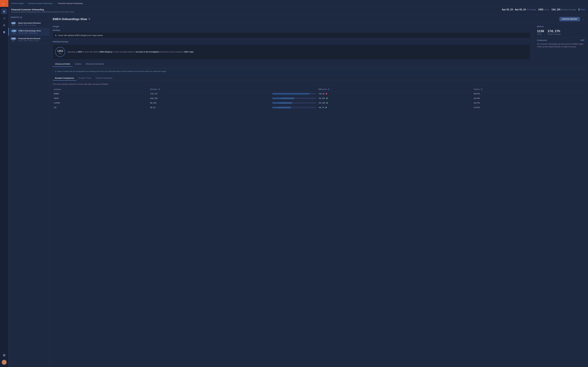 The width and height of the screenshot is (588, 367). Describe the element at coordinates (541, 10) in the screenshot. I see `cases-value: 2402` at that location.